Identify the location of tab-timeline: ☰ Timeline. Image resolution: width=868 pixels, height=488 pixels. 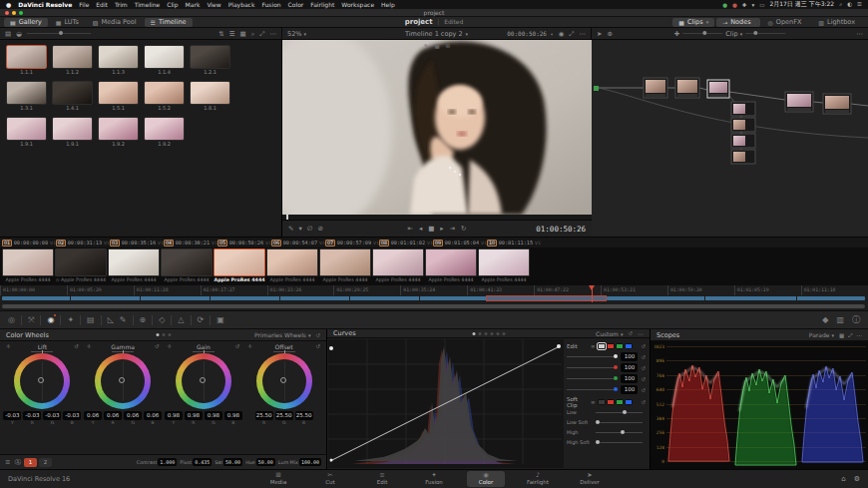
(169, 22).